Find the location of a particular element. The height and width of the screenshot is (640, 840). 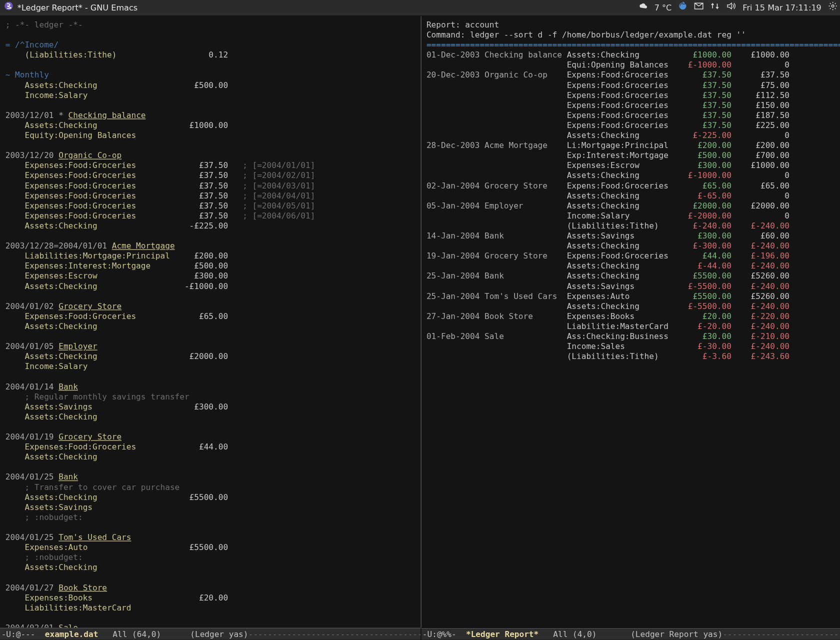

refresh-icon is located at coordinates (683, 8).